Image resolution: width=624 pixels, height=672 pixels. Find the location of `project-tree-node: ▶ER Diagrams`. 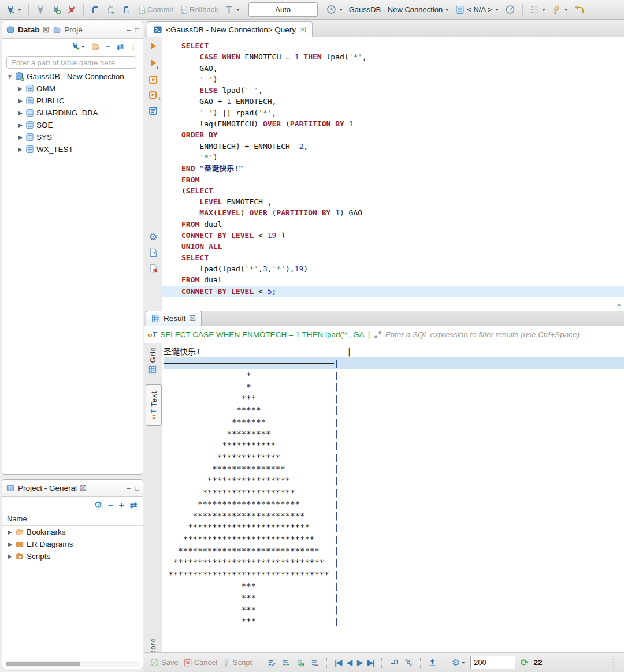

project-tree-node: ▶ER Diagrams is located at coordinates (73, 544).